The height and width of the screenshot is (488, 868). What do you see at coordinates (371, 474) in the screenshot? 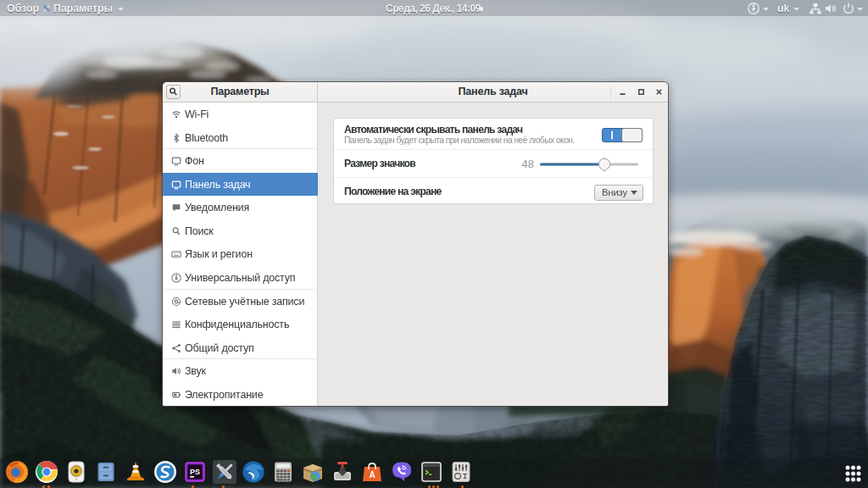
I see `svg-text: A` at bounding box center [371, 474].